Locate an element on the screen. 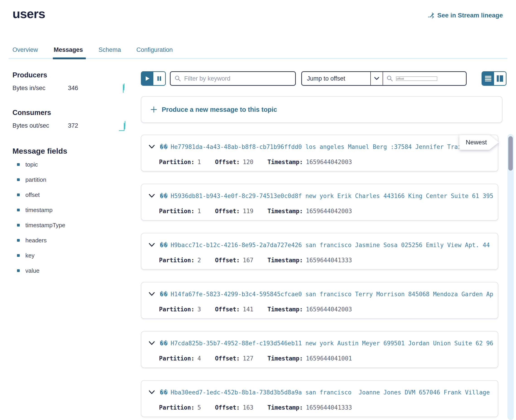  stream-lineage-link: See in Stream lineage is located at coordinates (465, 15).